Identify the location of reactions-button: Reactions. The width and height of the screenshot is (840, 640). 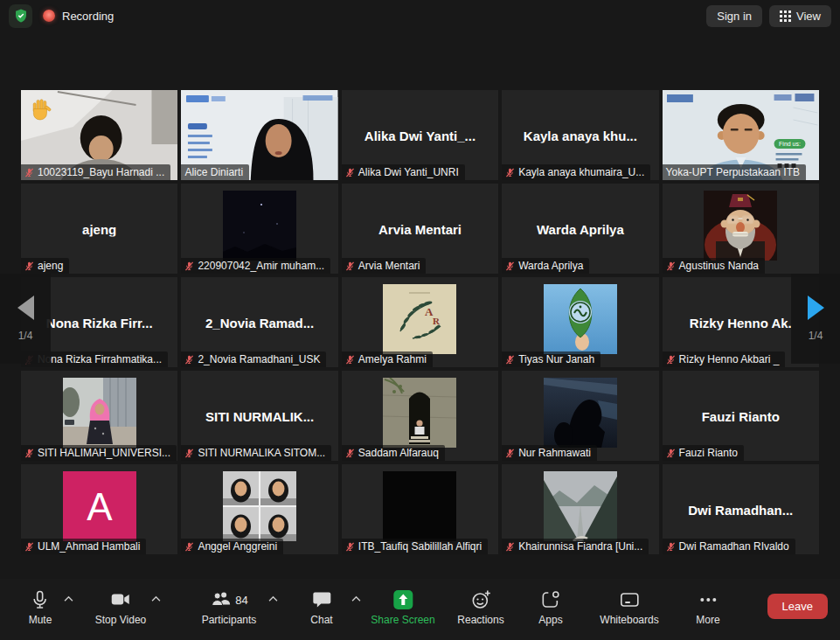
(481, 608).